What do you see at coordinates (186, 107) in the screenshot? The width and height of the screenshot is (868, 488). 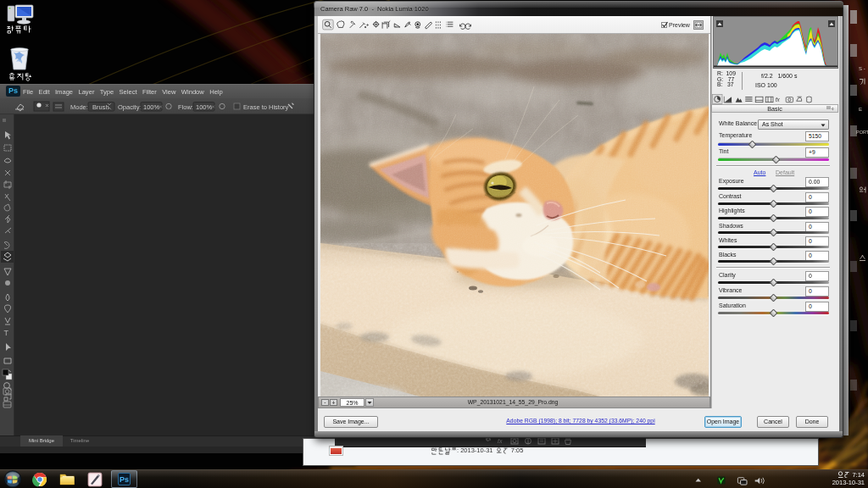 I see `svg-text: Flow:` at bounding box center [186, 107].